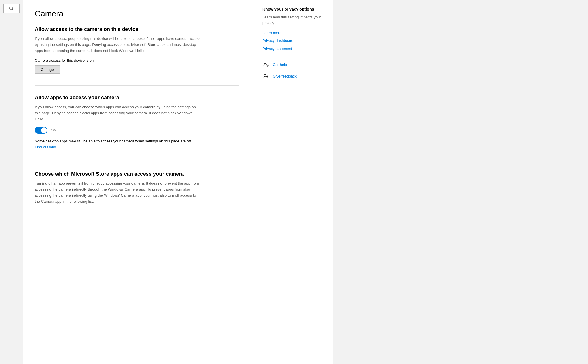  Describe the element at coordinates (295, 33) in the screenshot. I see `learn-more-link: Learn more` at that location.